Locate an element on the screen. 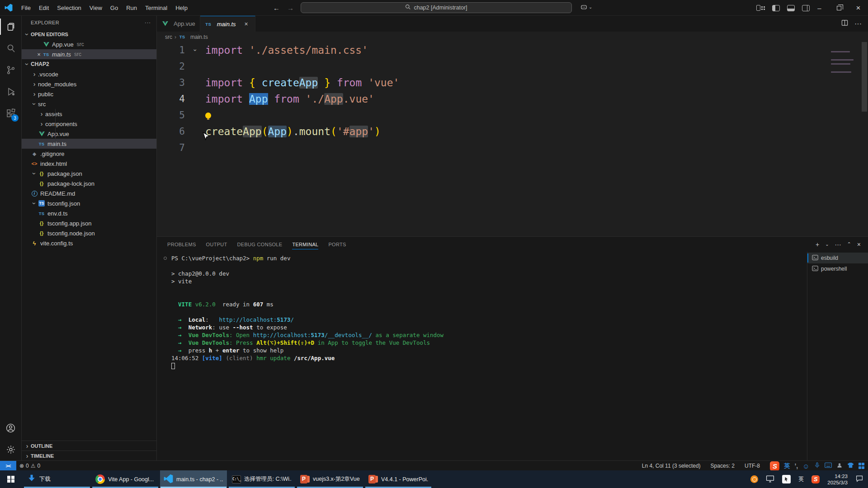 The image size is (868, 488). close-button: × is located at coordinates (858, 8).